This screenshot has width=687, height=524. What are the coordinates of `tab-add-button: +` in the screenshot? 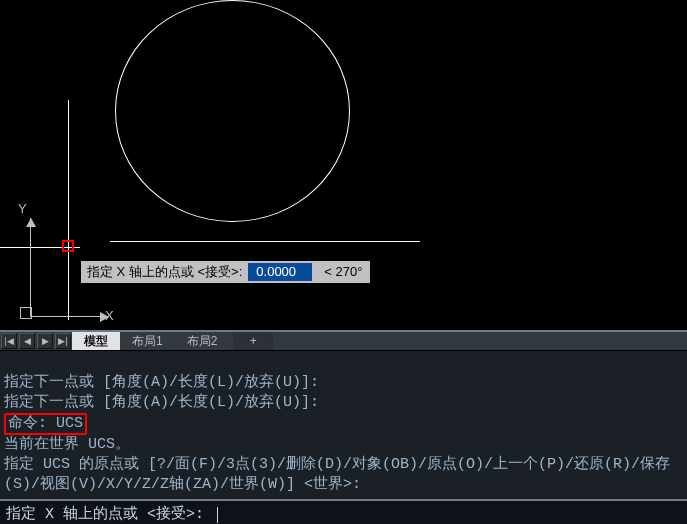 It's located at (253, 341).